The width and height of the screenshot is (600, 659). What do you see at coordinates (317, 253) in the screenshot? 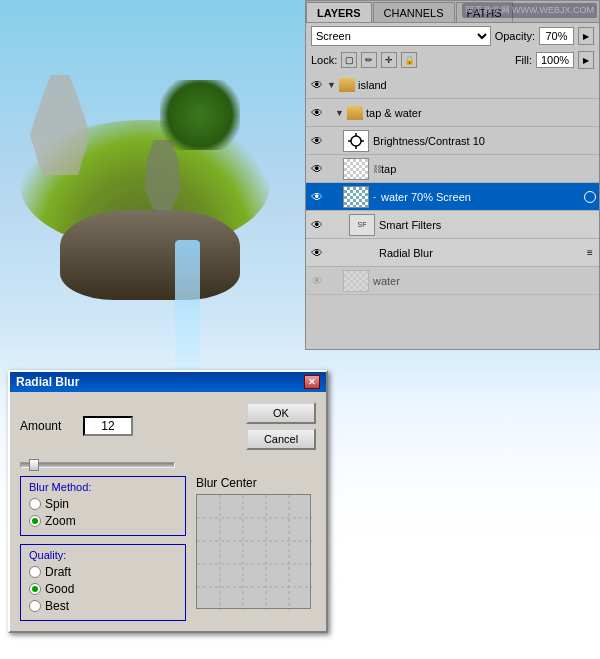
I see `eye-icon-radial-blur: 👁` at bounding box center [317, 253].